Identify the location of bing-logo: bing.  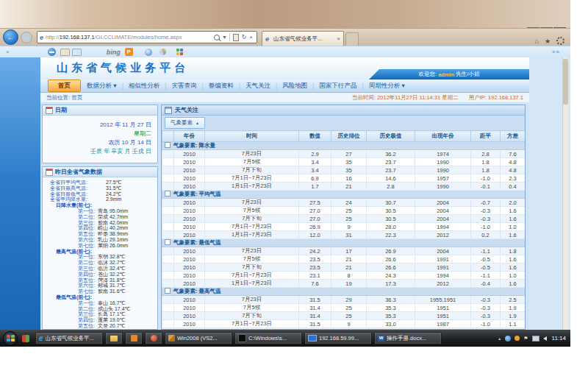
(113, 52).